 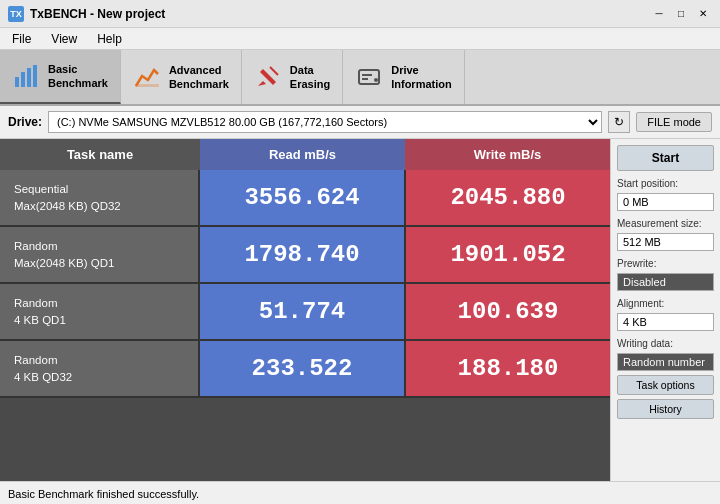 I want to click on read-value-0: 3556.624, so click(x=303, y=198).